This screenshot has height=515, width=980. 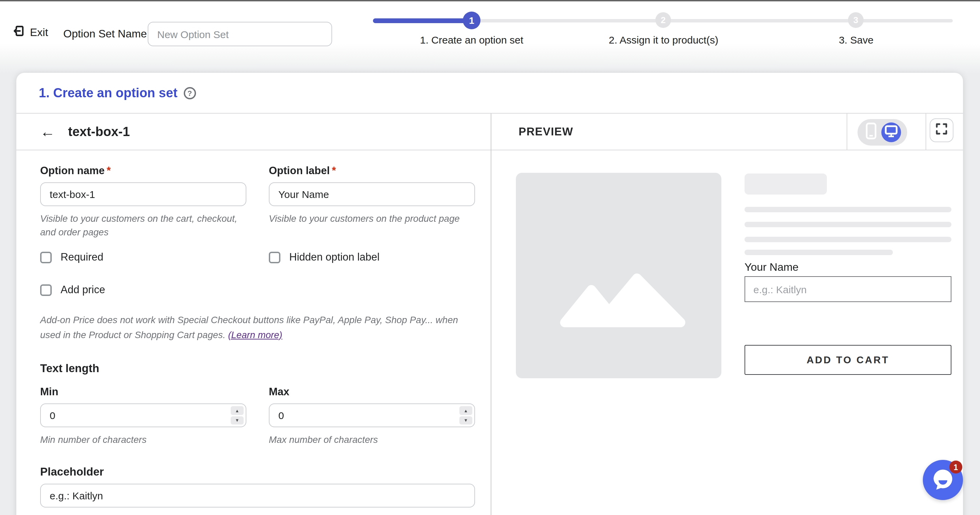 I want to click on add-price-checkbox-label: Add price, so click(x=83, y=290).